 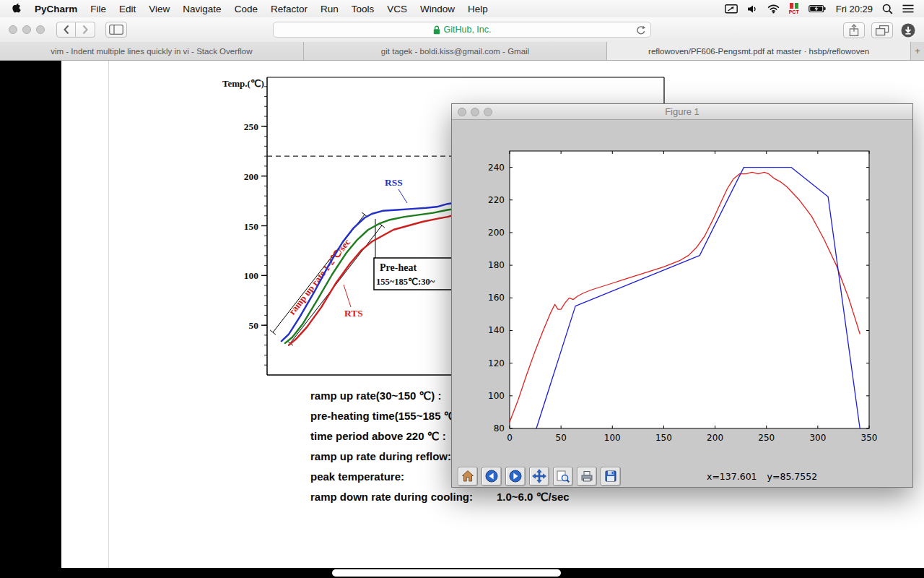 I want to click on x-tick-label: 0, so click(x=510, y=438).